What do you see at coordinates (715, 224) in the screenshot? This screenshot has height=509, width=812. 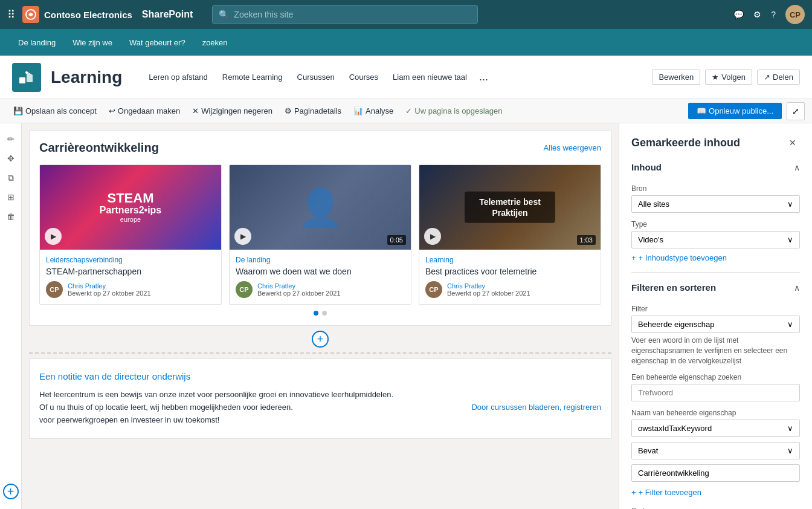 I see `type-field-label: Type` at bounding box center [715, 224].